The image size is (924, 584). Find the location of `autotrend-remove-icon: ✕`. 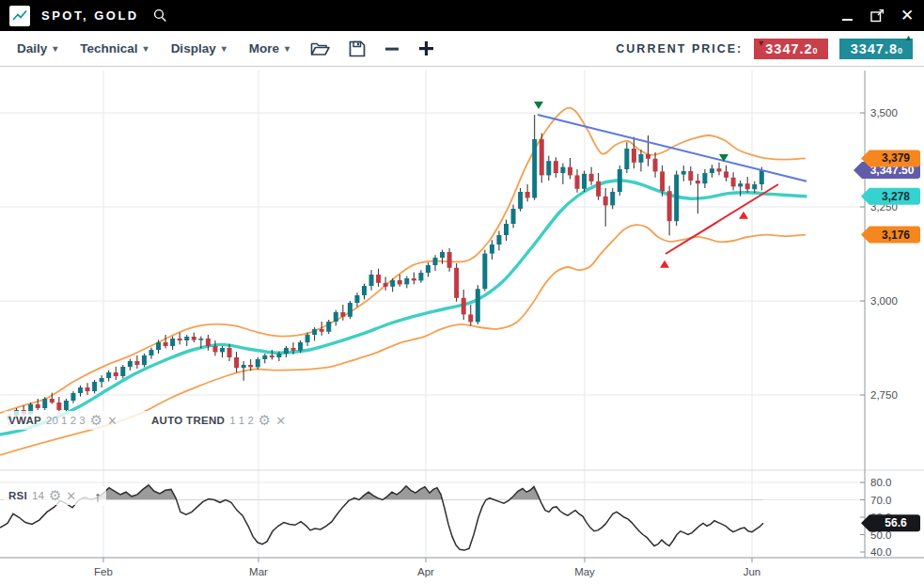

autotrend-remove-icon: ✕ is located at coordinates (280, 421).